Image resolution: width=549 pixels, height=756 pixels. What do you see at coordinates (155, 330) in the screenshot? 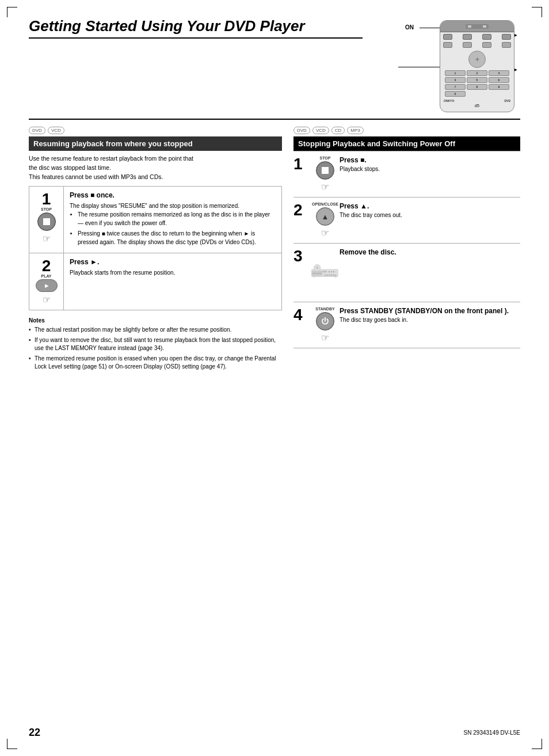
I see `note-1: The actual restart position may be sligh…` at bounding box center [155, 330].